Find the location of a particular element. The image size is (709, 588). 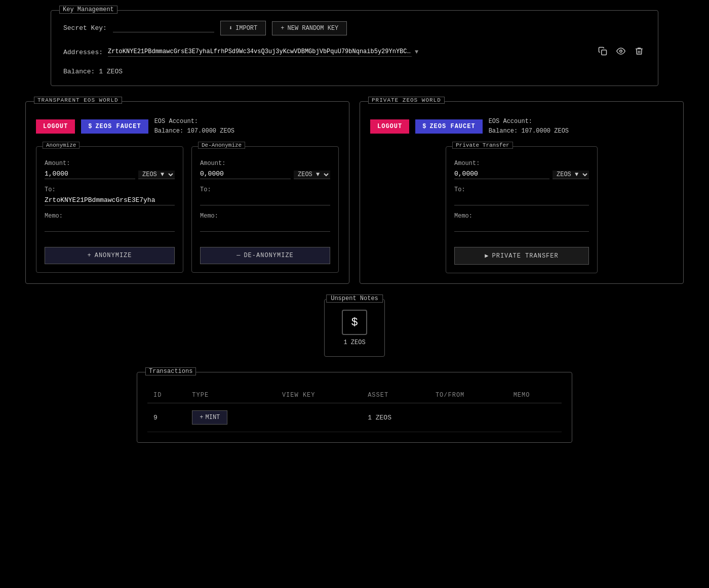

col-type: TYPE is located at coordinates (231, 396).